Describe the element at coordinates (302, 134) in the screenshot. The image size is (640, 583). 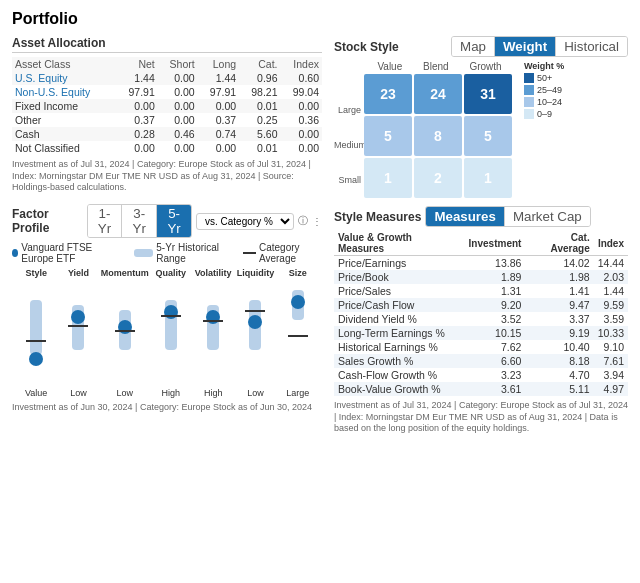
I see `asset-row-index: 0.00` at that location.